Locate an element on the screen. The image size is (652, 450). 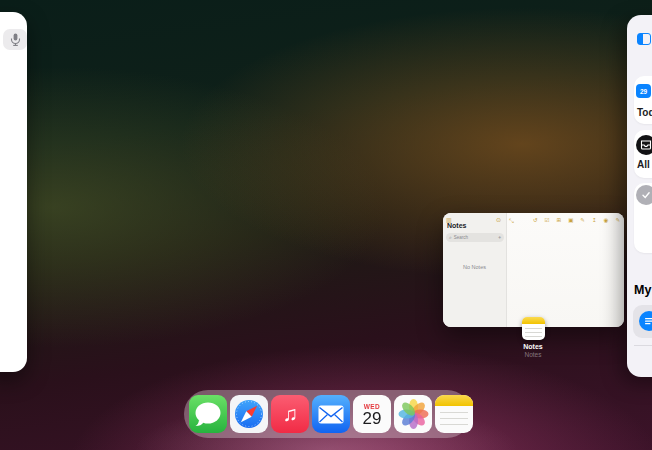
messages-app-icon is located at coordinates (208, 414).